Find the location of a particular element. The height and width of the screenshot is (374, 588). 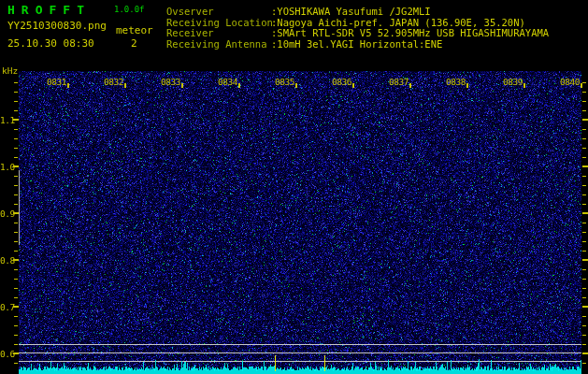

info-value: :YOSHIKAWA Yasufumi /JG2MLI is located at coordinates (351, 11).